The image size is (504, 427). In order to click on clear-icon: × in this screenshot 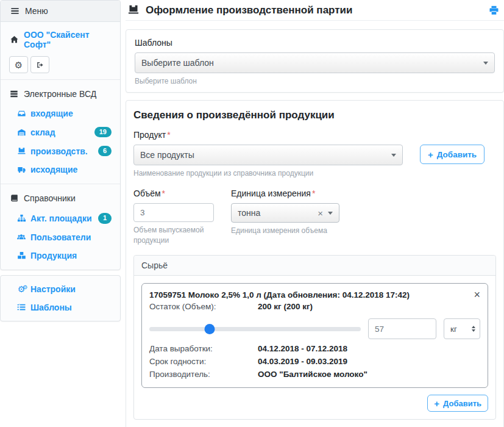, I will do `click(321, 214)`.